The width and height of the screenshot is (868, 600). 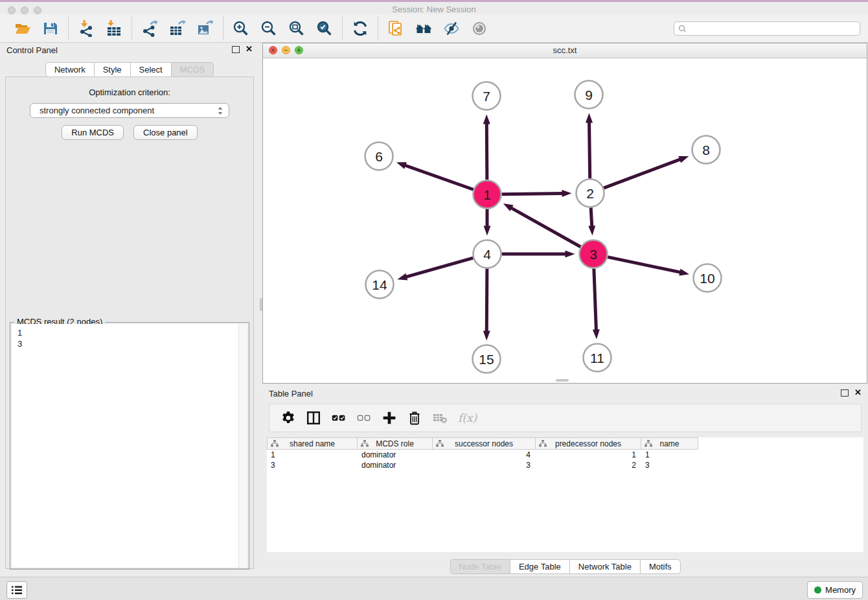 I want to click on memory-label: Memory, so click(x=841, y=590).